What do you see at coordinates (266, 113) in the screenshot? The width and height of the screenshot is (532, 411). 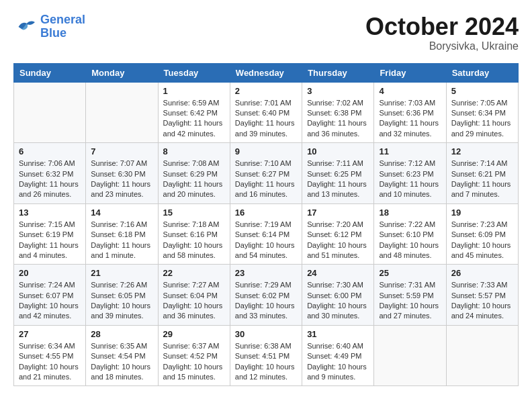 I see `calendar-cell: 2Sunrise: 7:01 AM Sunset: 6:40 PM Daylig…` at bounding box center [266, 113].